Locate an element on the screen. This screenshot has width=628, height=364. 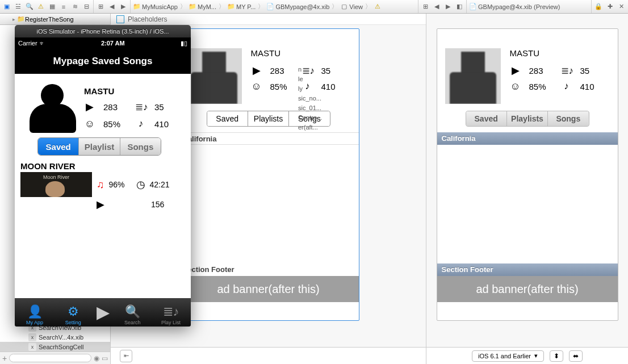
tab-search: 🔍Search is located at coordinates (132, 316).